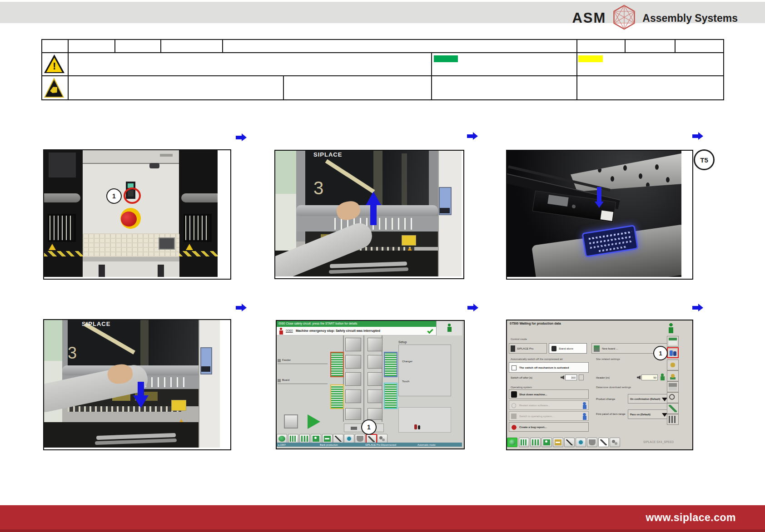 The width and height of the screenshot is (765, 532). Describe the element at coordinates (370, 385) in the screenshot. I see `photo-station-screen: 0060 Close safety circuit: press the STA…` at that location.